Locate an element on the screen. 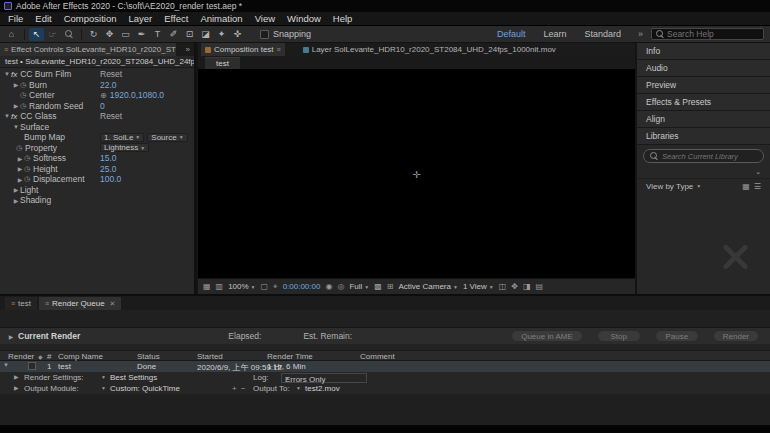  menu-file: File is located at coordinates (16, 18).